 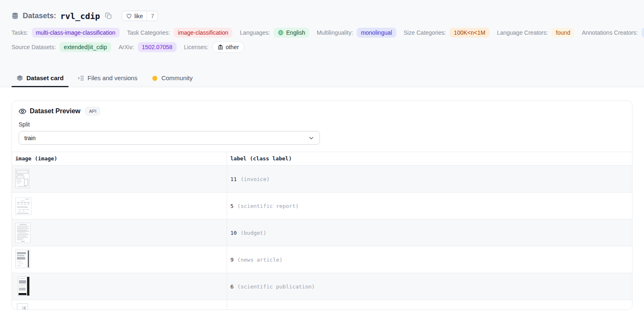 What do you see at coordinates (93, 111) in the screenshot?
I see `api-badge-button: API` at bounding box center [93, 111].